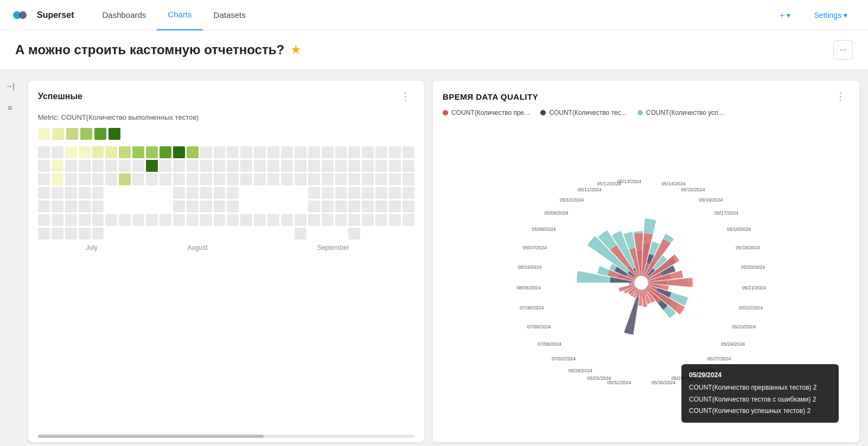 Image resolution: width=868 pixels, height=446 pixels. I want to click on scrollbar-track, so click(226, 436).